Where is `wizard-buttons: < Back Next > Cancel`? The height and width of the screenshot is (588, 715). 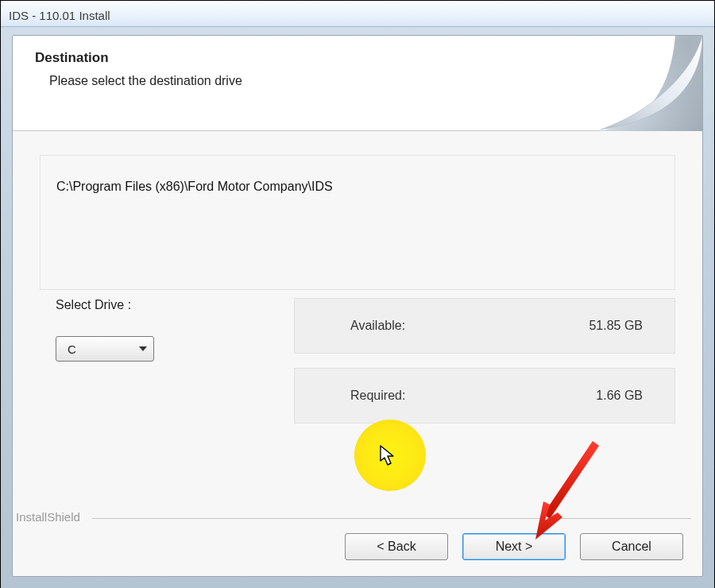
wizard-buttons: < Back Next > Cancel is located at coordinates (514, 547).